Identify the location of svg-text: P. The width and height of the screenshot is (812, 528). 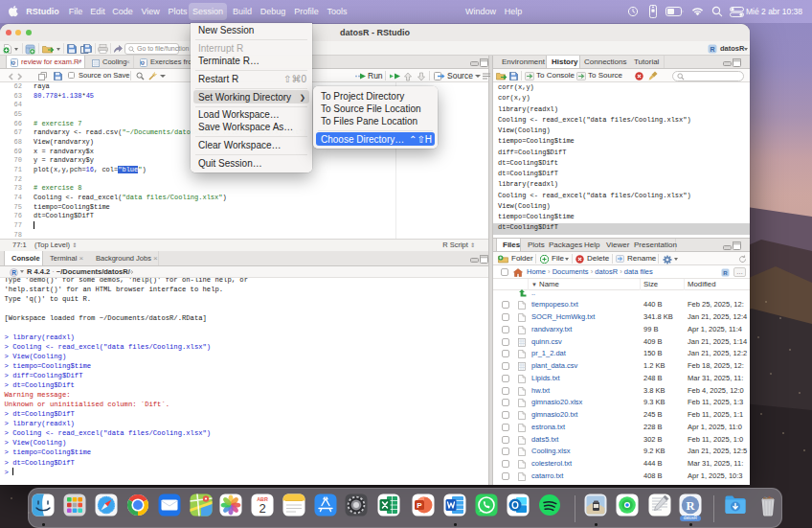
(419, 506).